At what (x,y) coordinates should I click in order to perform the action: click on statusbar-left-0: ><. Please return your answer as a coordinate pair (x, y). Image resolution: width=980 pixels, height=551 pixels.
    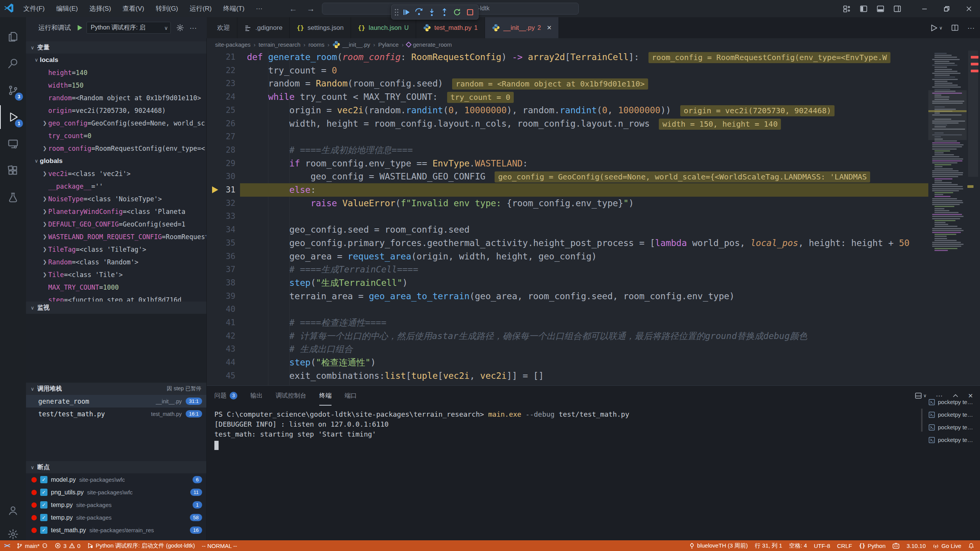
    Looking at the image, I should click on (7, 546).